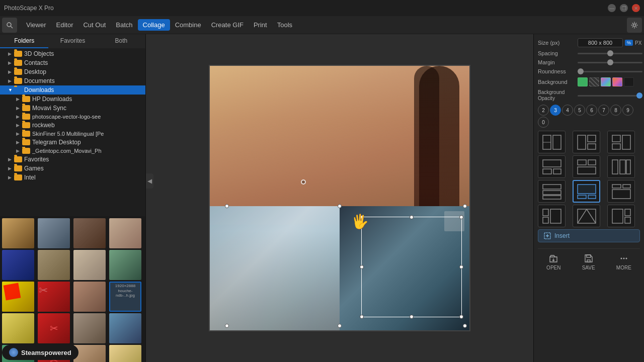  Describe the element at coordinates (29, 8) in the screenshot. I see `app-title: PhotoScape X Pro` at that location.